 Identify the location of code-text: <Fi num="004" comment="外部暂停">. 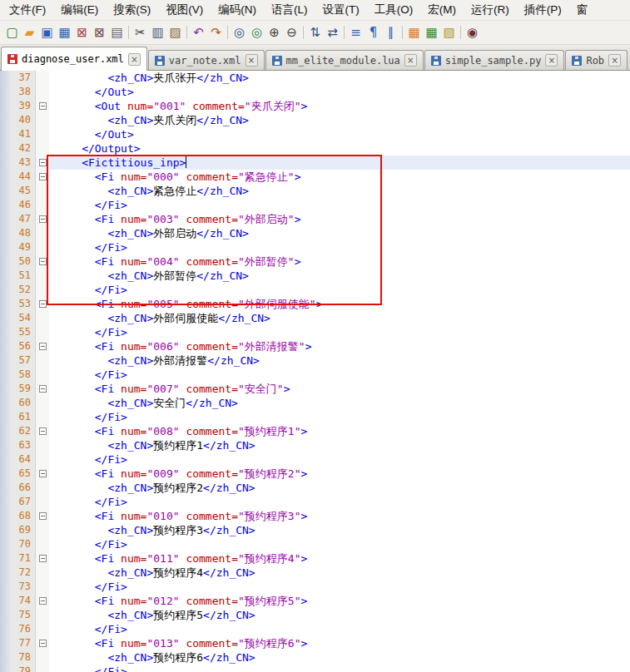
(340, 261).